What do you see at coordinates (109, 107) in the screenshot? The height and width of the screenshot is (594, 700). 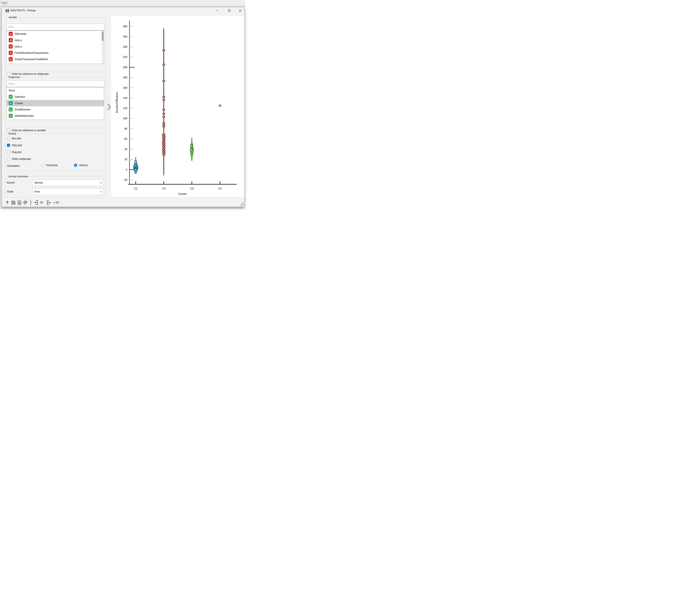 I see `collapse-panel-button` at bounding box center [109, 107].